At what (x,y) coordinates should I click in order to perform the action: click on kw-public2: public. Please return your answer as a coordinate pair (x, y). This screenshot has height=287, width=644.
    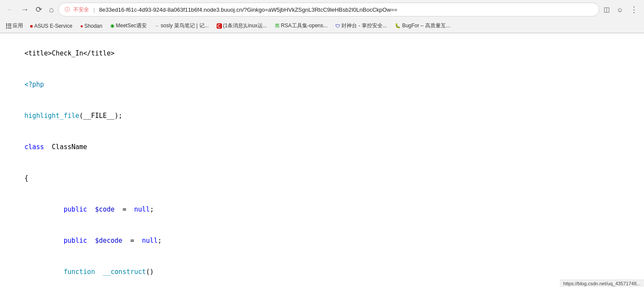
    Looking at the image, I should click on (75, 241).